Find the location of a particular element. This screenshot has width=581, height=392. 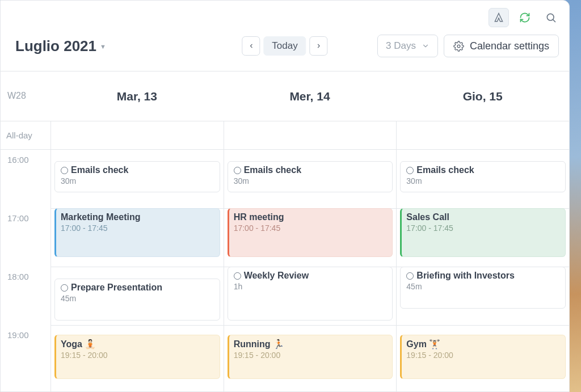

month-title-text: Luglio 2021 is located at coordinates (56, 47).